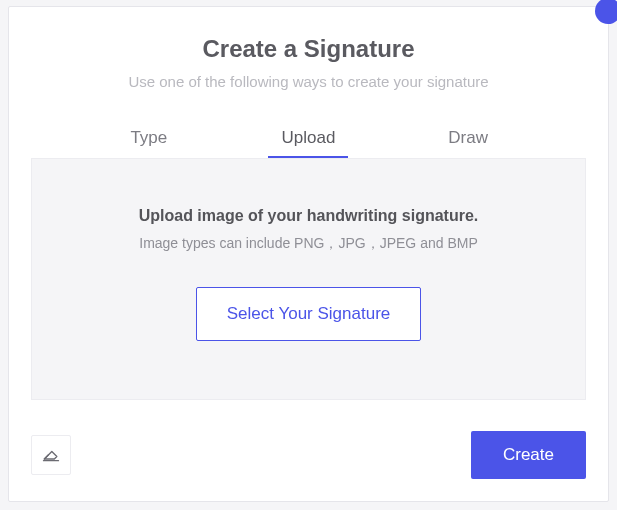  Describe the element at coordinates (308, 49) in the screenshot. I see `modal-title: Create a Signature` at that location.